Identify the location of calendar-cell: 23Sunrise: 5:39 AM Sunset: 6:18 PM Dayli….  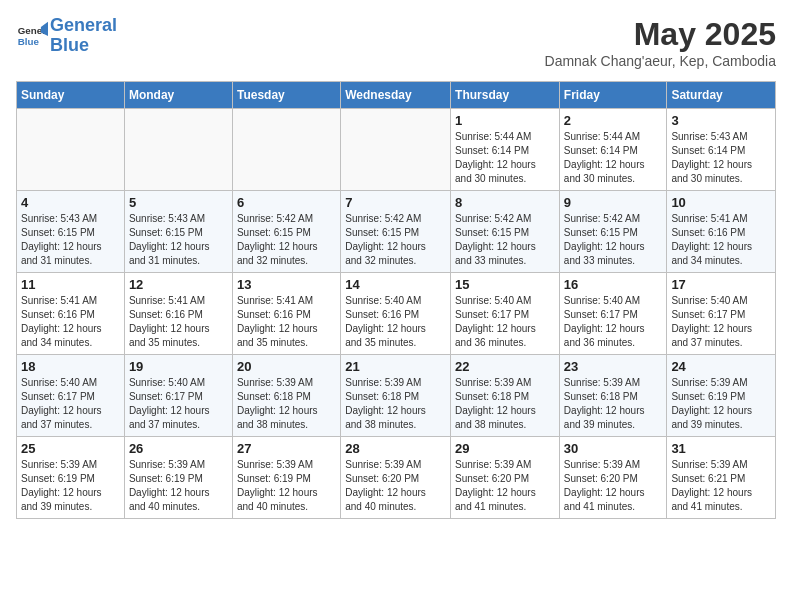
(613, 396).